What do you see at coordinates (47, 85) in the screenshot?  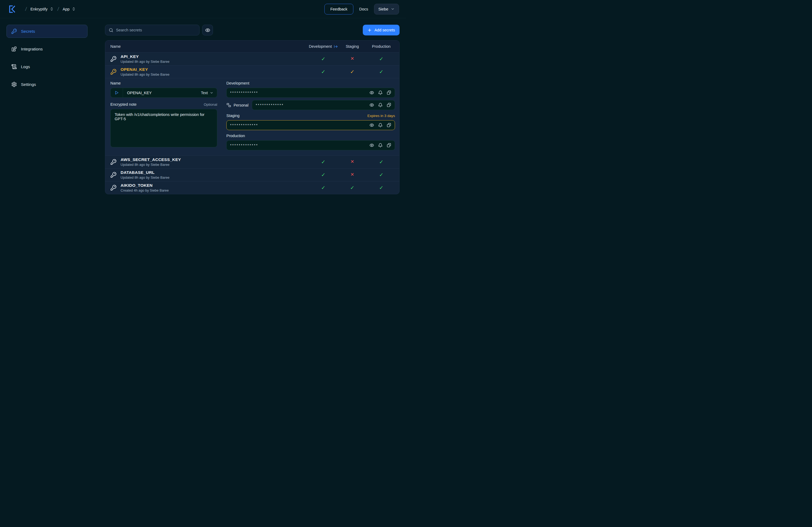 I see `sidebar-item-settings: Settings` at bounding box center [47, 85].